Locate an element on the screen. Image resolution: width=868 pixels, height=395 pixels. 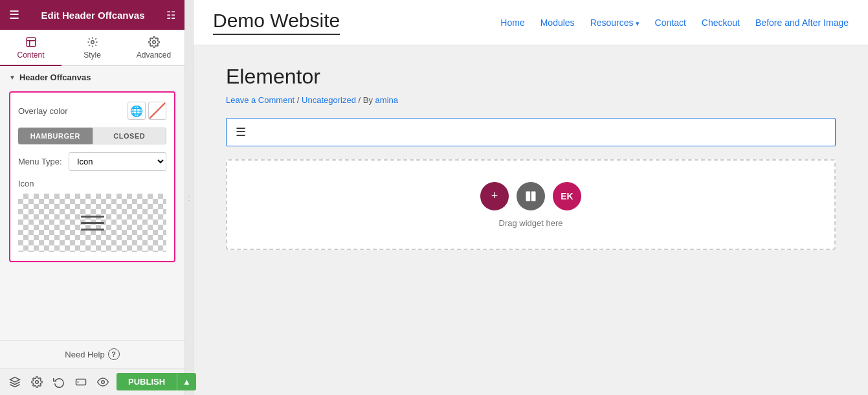
nav-modules: Modules is located at coordinates (558, 23).